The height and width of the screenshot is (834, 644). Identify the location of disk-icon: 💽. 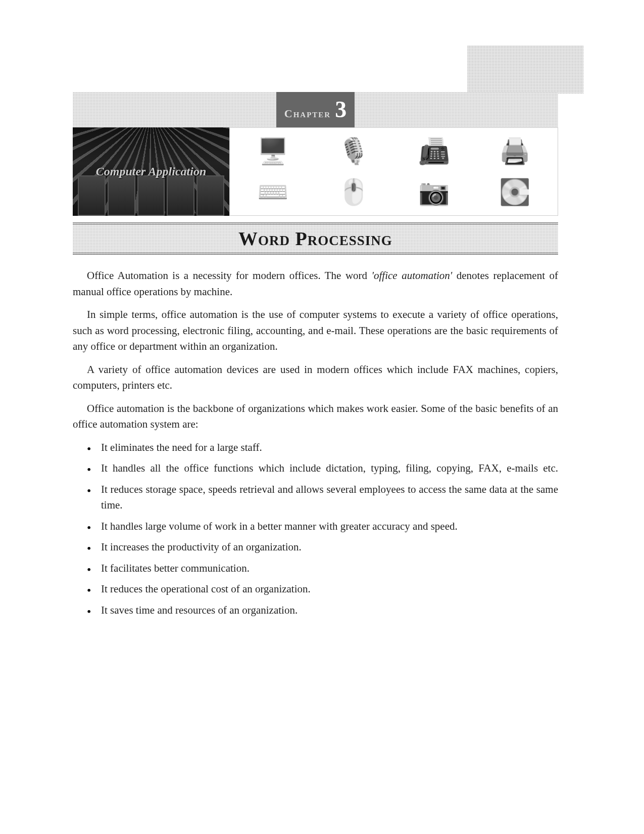
(515, 193).